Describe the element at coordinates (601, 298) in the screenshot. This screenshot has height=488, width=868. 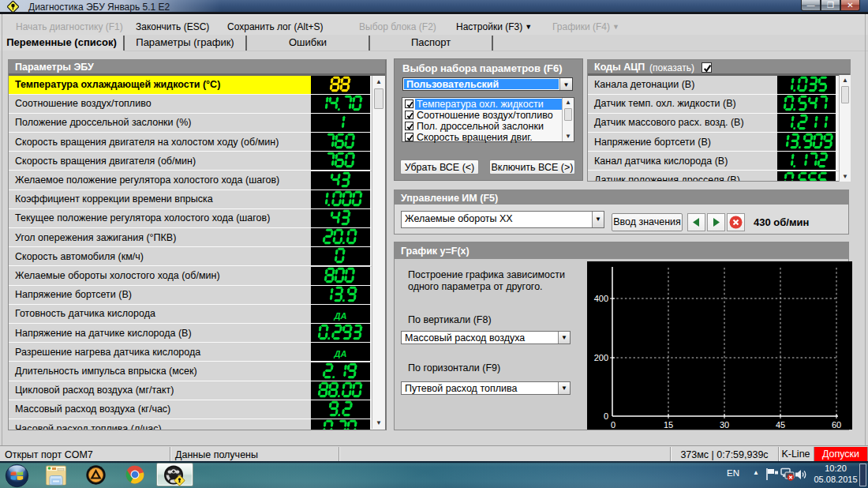
I see `svg-text: 400` at that location.